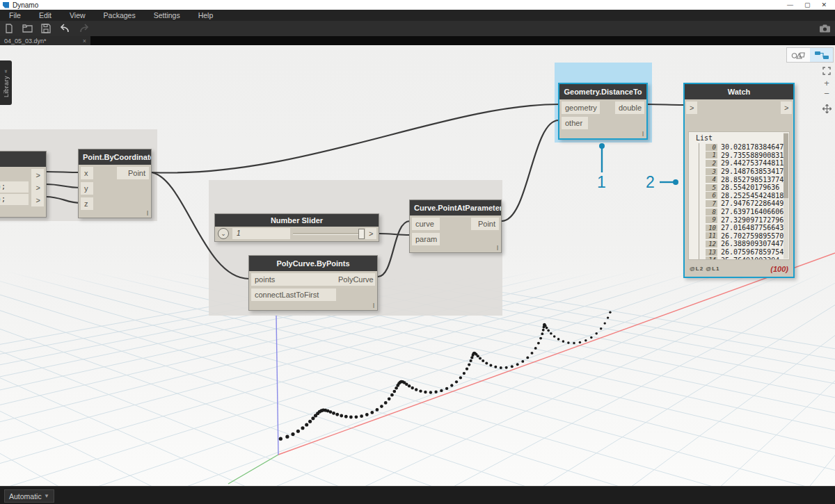  What do you see at coordinates (25, 496) in the screenshot?
I see `run-mode-value: Automatic` at bounding box center [25, 496].